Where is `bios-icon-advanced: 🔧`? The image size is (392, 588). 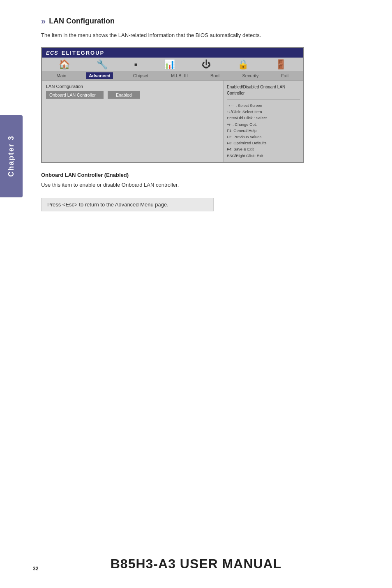 bios-icon-advanced: 🔧 is located at coordinates (102, 65).